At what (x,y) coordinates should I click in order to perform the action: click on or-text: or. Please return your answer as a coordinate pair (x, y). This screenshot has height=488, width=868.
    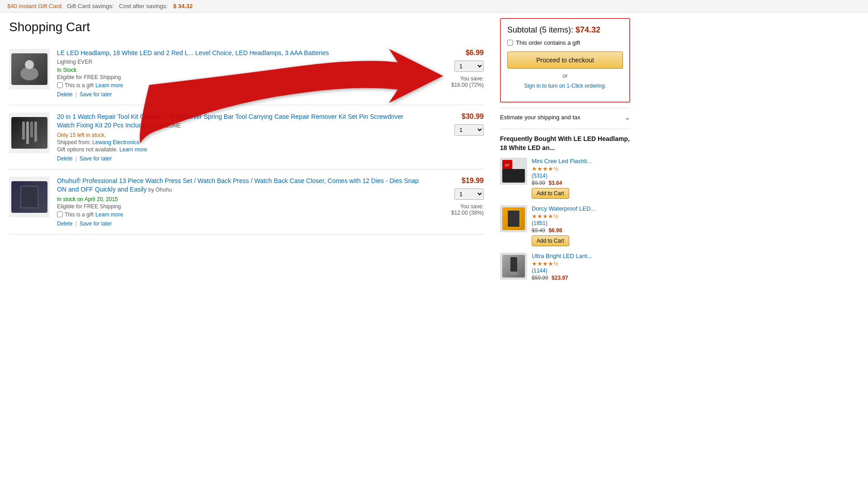
    Looking at the image, I should click on (565, 76).